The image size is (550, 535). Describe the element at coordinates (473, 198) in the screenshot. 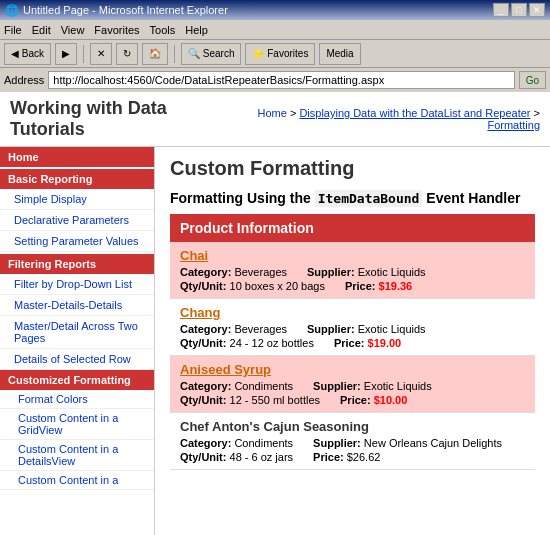

I see `section-title2: Event Handler` at that location.